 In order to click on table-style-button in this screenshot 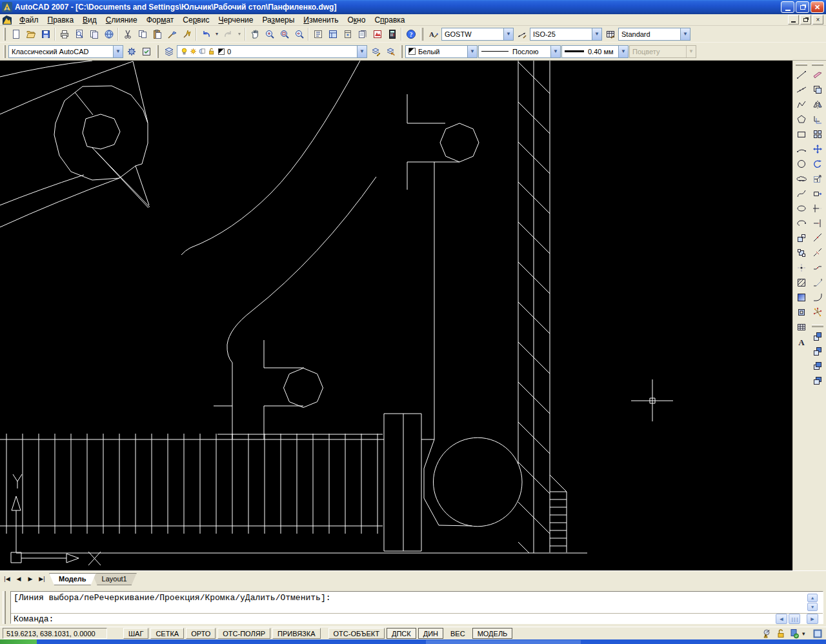, I will do `click(610, 34)`.